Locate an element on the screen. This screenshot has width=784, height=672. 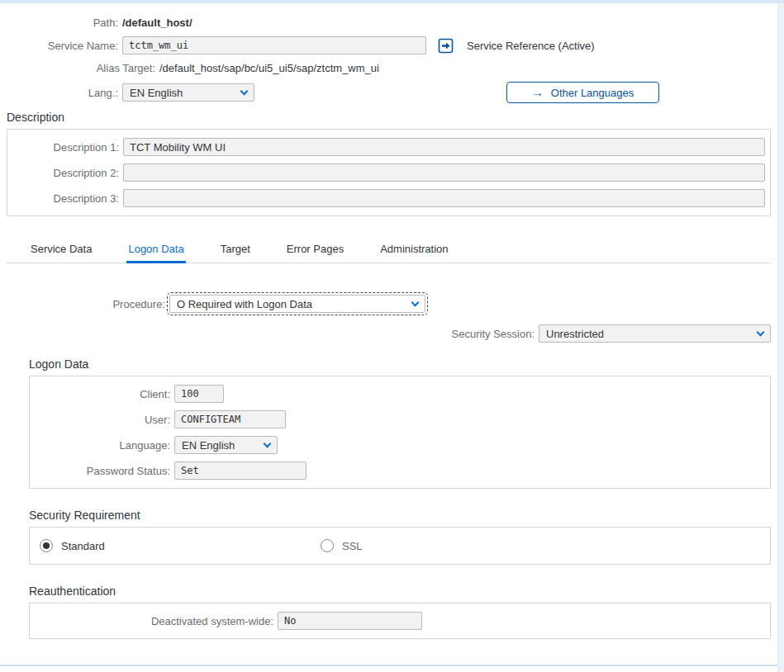
procedure-select: O Required with Logon Data is located at coordinates (297, 304).